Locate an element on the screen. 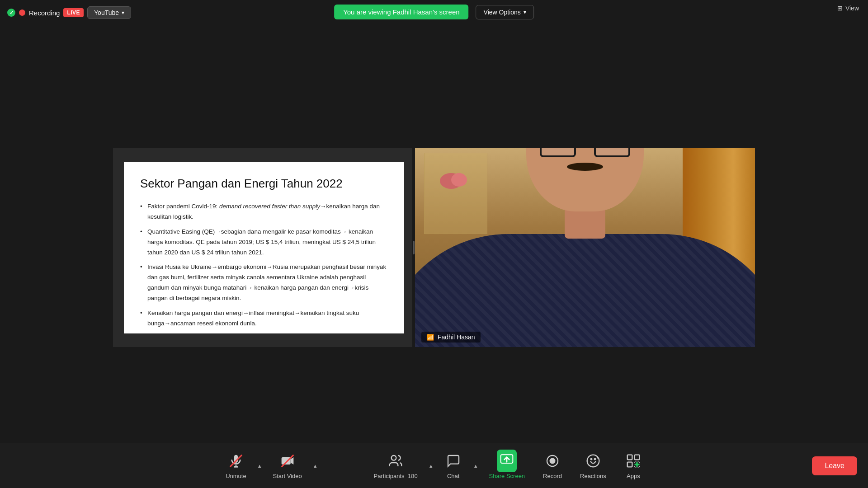 Image resolution: width=868 pixels, height=488 pixels. mustache is located at coordinates (585, 167).